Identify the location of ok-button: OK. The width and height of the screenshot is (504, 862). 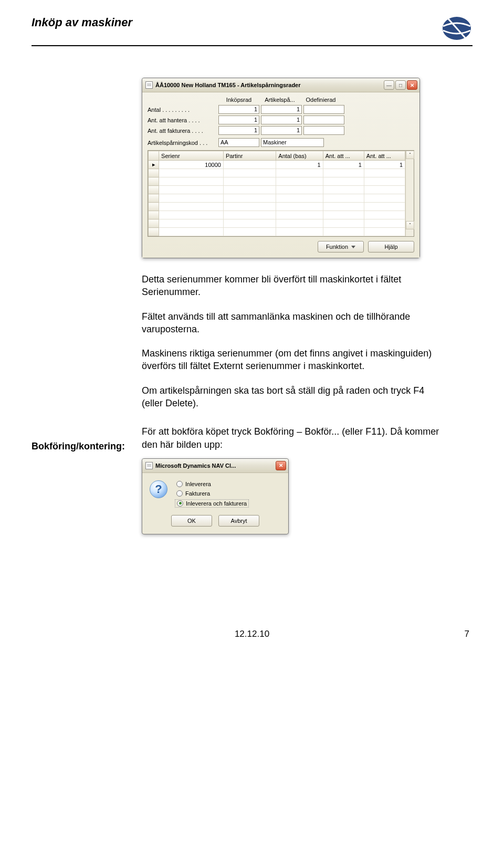
(192, 521).